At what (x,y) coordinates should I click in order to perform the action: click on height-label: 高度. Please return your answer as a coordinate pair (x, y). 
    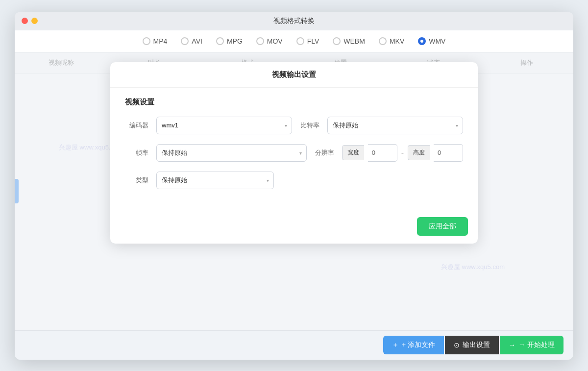
    Looking at the image, I should click on (418, 153).